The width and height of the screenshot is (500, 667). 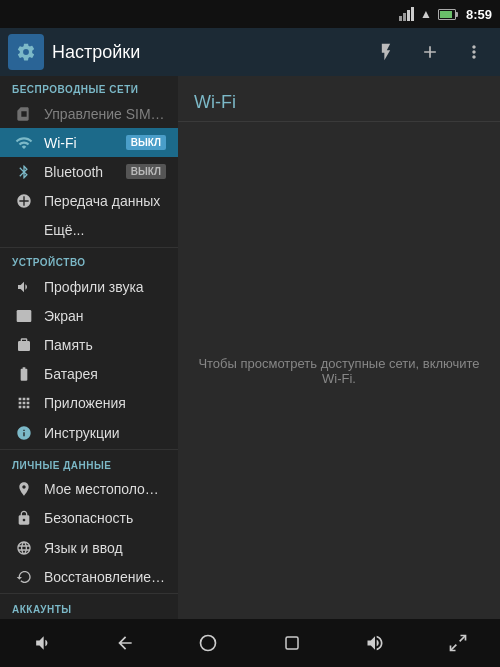 I want to click on sidebar-item-apps: Приложения, so click(x=89, y=404).